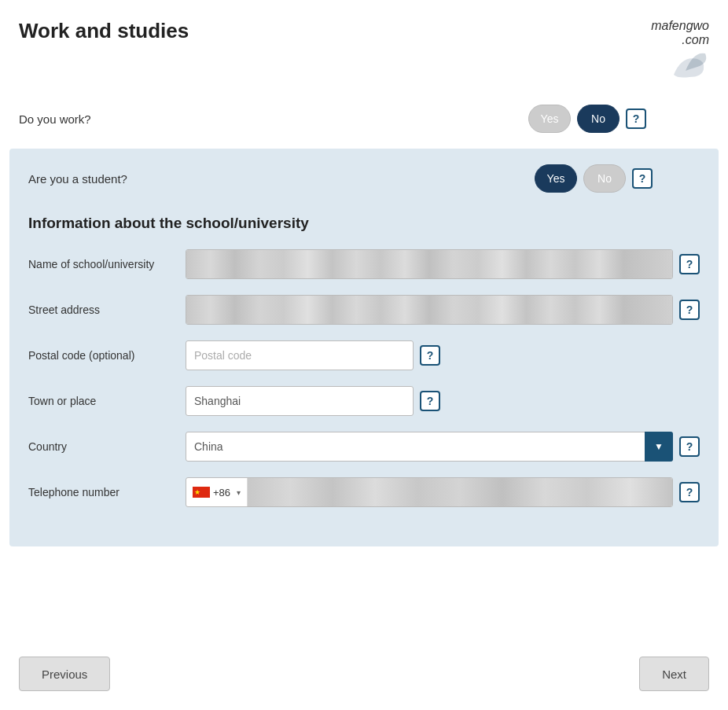 The image size is (728, 710). I want to click on school-name-input, so click(429, 264).